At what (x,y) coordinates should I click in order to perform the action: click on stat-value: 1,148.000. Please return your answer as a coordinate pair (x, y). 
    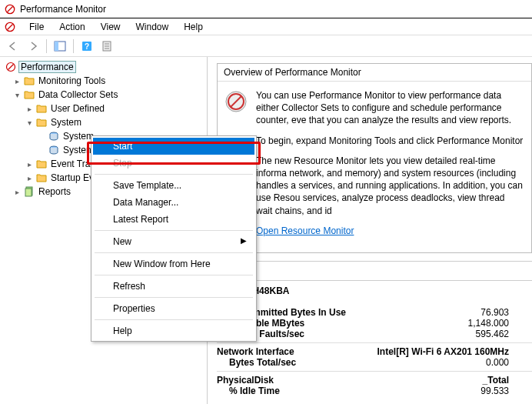
    Looking at the image, I should click on (440, 323).